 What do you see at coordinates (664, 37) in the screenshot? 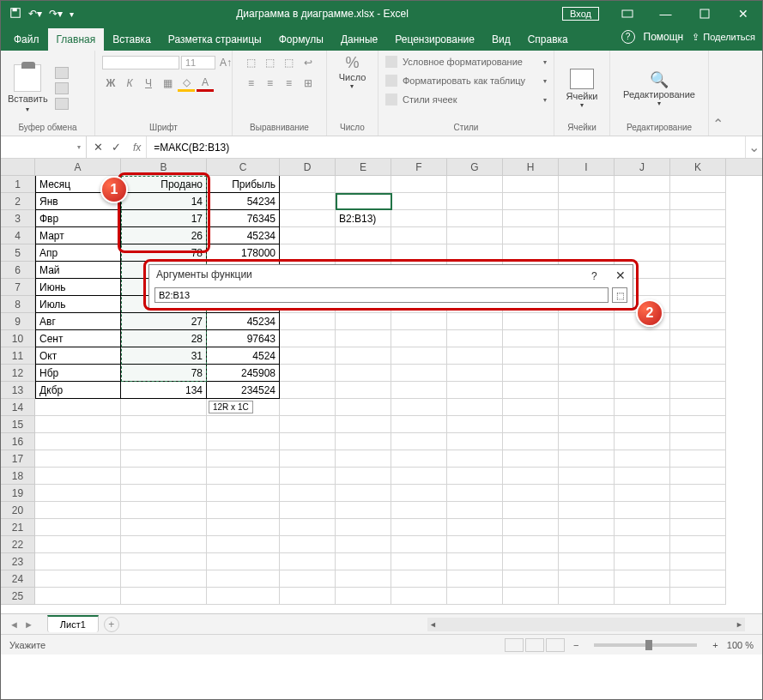
I see `tell-me-label: Помощн` at bounding box center [664, 37].